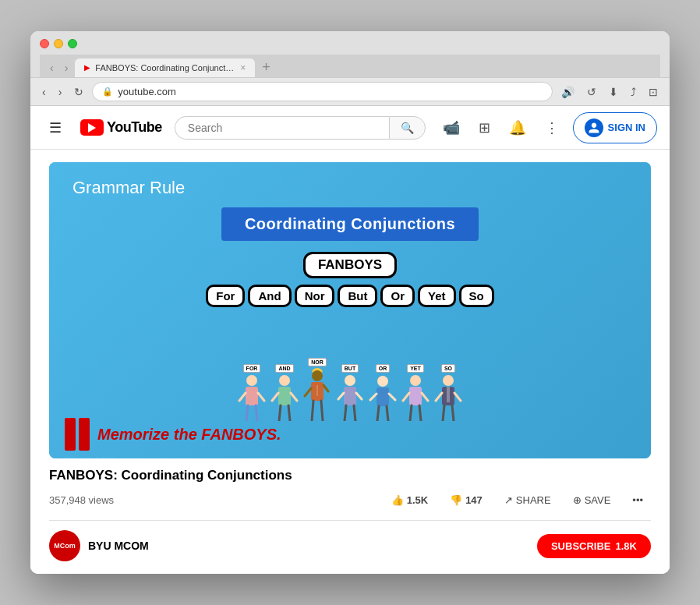 The height and width of the screenshot is (605, 700). Describe the element at coordinates (350, 501) in the screenshot. I see `video-stats-row: 357,948 views 👍 1.5K 👎 147 ↗ SHARE` at that location.